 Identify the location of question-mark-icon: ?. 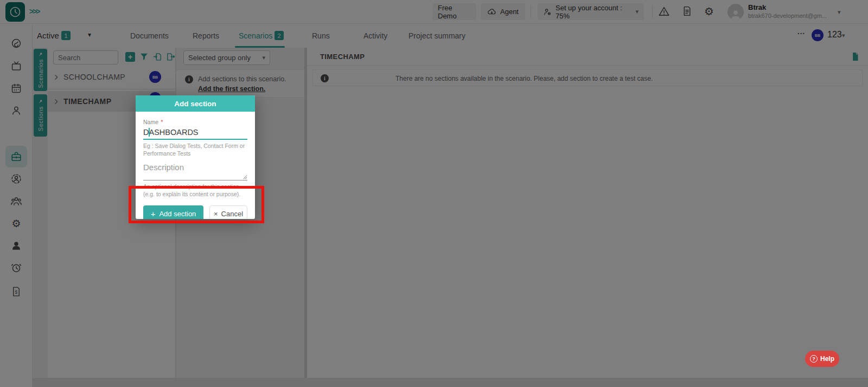
(814, 359).